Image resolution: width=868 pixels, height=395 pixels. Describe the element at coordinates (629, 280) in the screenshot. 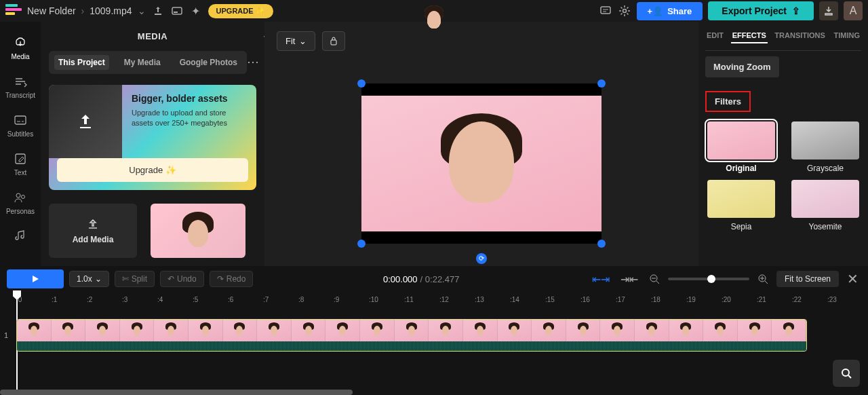

I see `trim-icon: ⇥⇤` at that location.